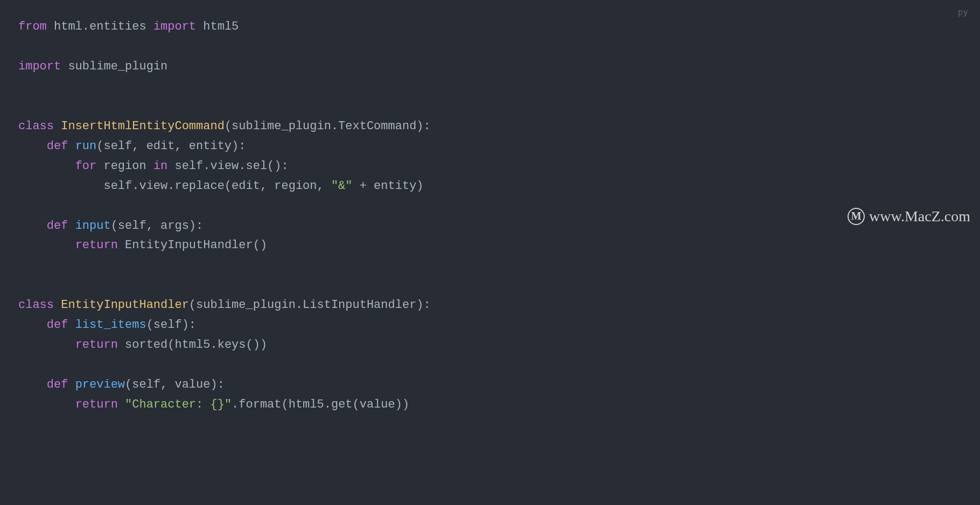  What do you see at coordinates (153, 166) in the screenshot?
I see `code-line-8: for region in self.view.sel():` at bounding box center [153, 166].